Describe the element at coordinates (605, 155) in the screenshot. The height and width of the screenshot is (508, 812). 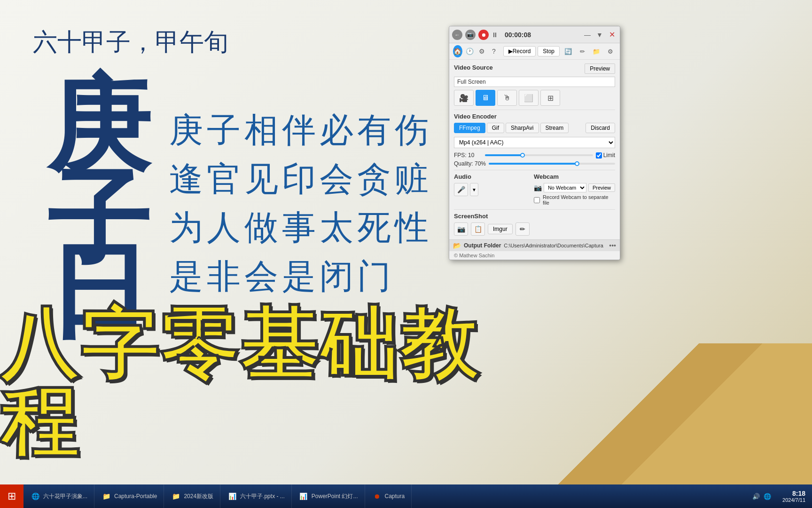
I see `fps-limit: Limit` at that location.